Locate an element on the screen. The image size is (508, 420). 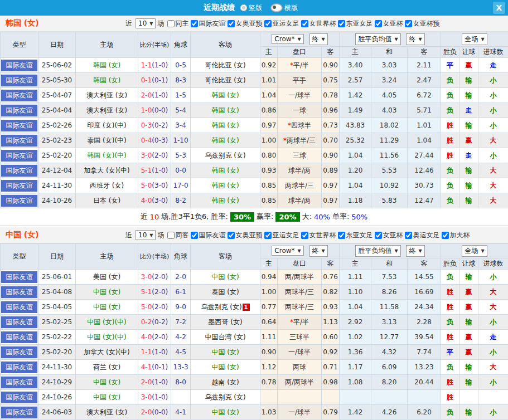
cell-avg-away: 13.23 is located at coordinates (424, 368).